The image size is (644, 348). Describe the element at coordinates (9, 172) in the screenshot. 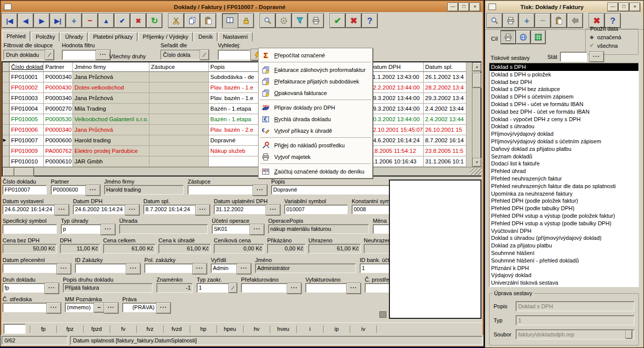

I see `scroll-left-box` at that location.